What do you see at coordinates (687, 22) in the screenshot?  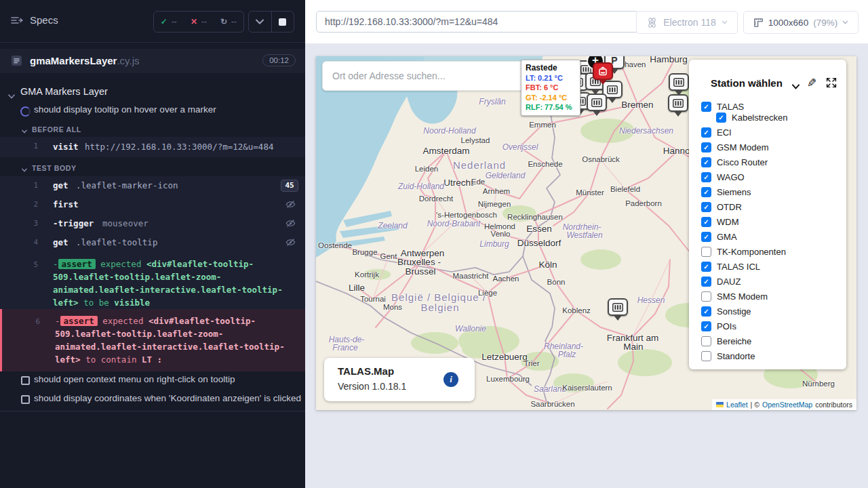 I see `browser-select: Electron 118` at bounding box center [687, 22].